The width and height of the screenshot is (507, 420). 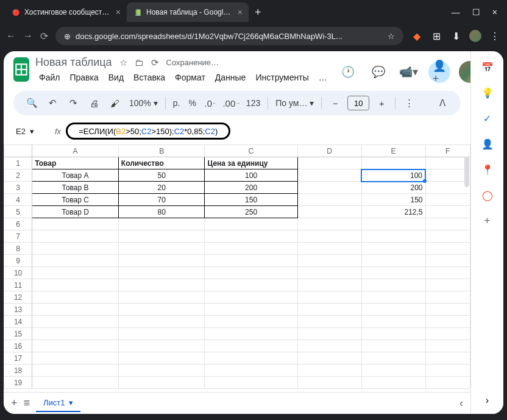 What do you see at coordinates (488, 93) in the screenshot?
I see `keep-icon: 💡` at bounding box center [488, 93].